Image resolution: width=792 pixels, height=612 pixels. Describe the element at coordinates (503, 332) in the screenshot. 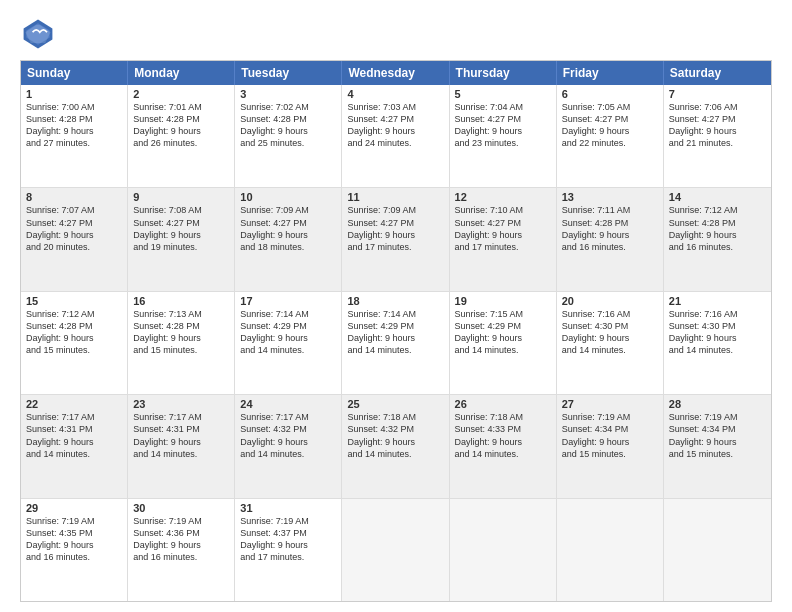

I see `day-info: Sunrise: 7:15 AM Sunset: 4:29 PM Dayligh…` at that location.